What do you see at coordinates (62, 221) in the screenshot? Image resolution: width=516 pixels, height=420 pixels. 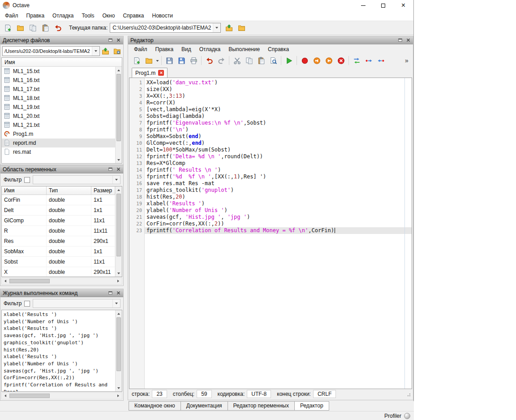 I see `variable-row: GlCompdouble11x1` at bounding box center [62, 221].